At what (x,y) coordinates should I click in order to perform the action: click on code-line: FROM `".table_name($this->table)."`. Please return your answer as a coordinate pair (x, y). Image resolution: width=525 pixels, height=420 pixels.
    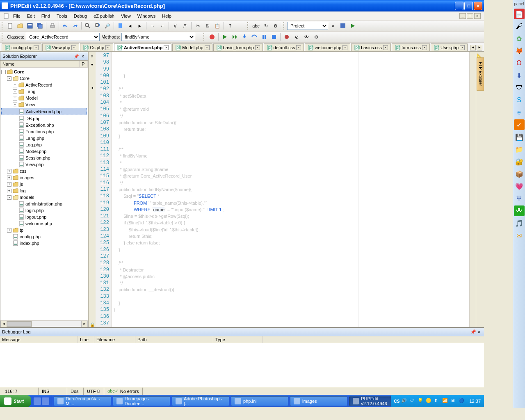
    Looking at the image, I should click on (291, 203).